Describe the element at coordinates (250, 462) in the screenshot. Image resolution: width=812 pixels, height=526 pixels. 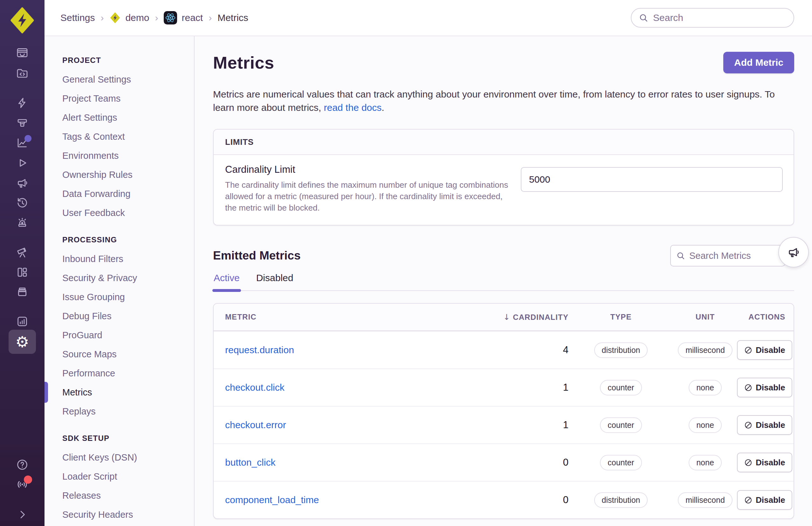
I see `metric-name-link: button_click` at that location.